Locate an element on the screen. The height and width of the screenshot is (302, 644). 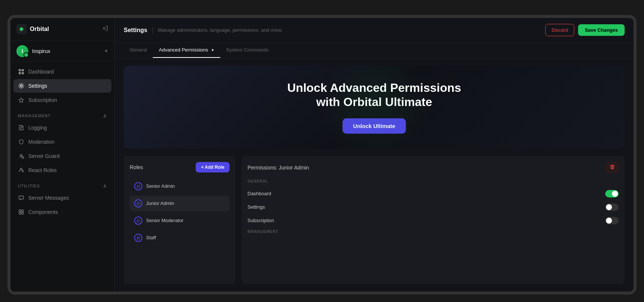
exit-button is located at coordinates (105, 29).